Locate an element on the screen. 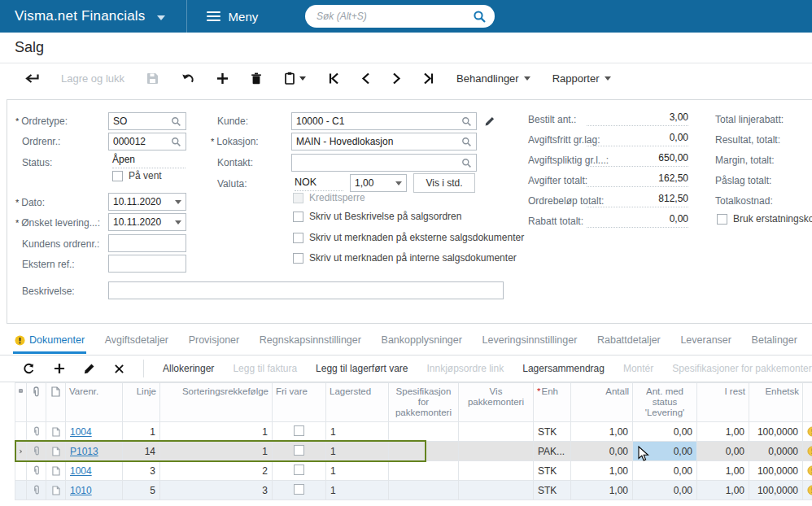 Image resolution: width=812 pixels, height=506 pixels. col-fri-vare: Fri vare is located at coordinates (299, 403).